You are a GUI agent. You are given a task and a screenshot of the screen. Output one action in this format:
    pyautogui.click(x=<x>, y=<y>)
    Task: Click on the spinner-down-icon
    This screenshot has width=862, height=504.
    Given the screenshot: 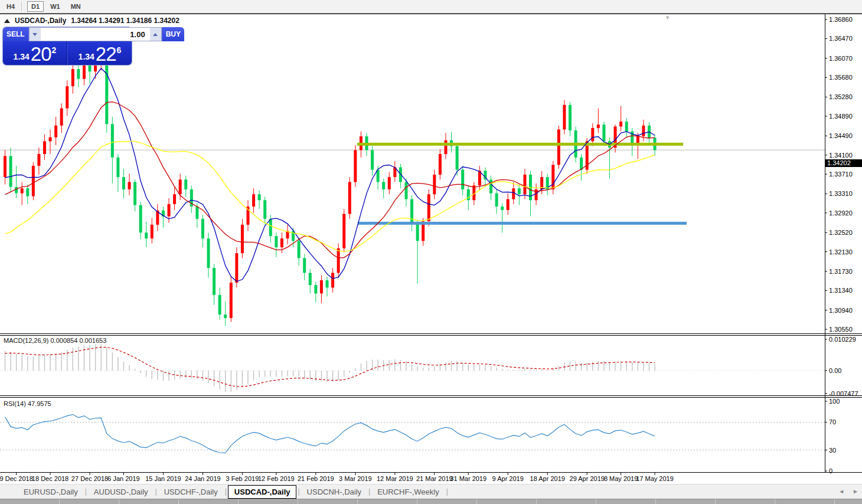 What is the action you would take?
    pyautogui.click(x=35, y=34)
    